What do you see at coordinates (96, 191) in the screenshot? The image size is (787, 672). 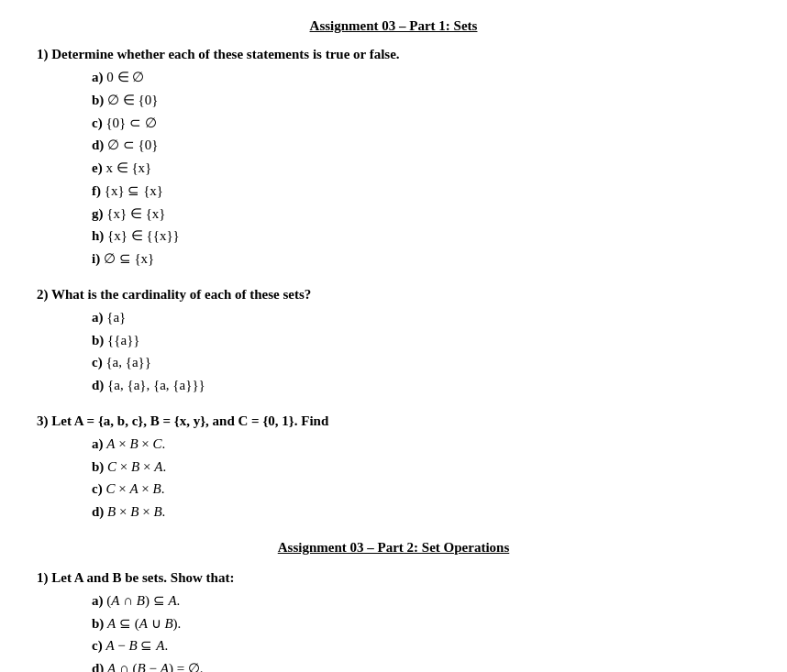 I see `item-label: f)` at bounding box center [96, 191].